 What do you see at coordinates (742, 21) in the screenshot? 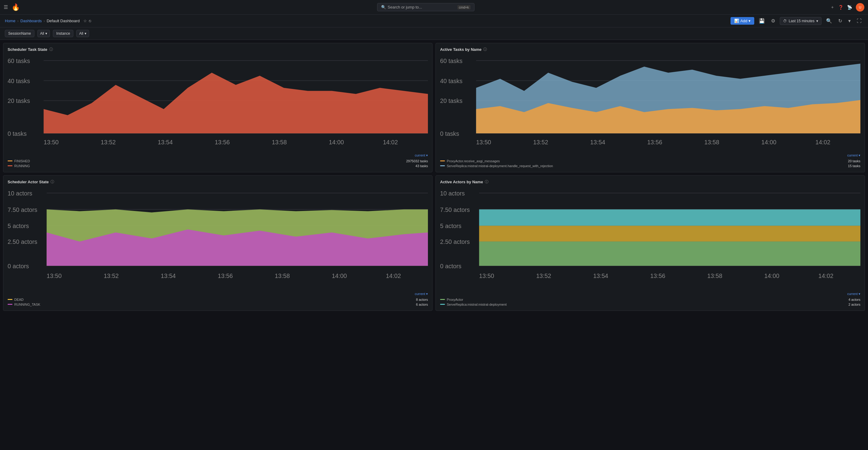
I see `add-button: 📊 Add ▾` at bounding box center [742, 21].